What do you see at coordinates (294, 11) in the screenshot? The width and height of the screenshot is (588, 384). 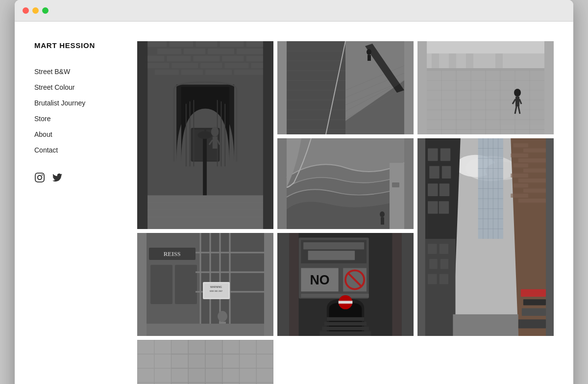 I see `browser-chrome` at bounding box center [294, 11].